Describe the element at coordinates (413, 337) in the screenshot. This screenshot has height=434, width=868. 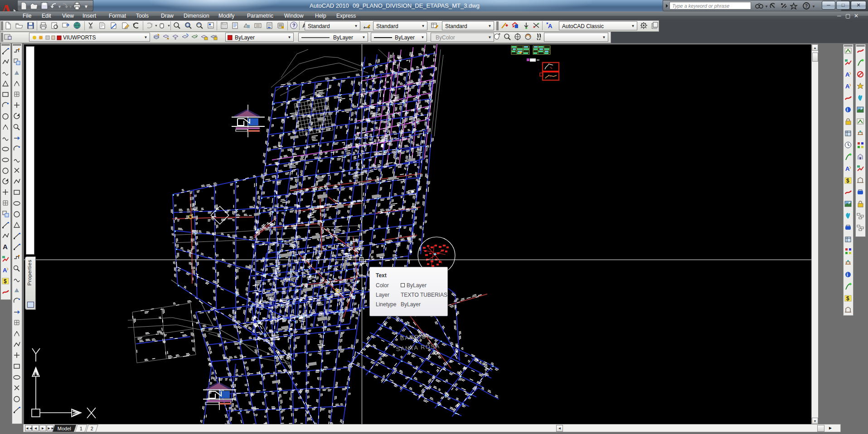
I see `svg-text: BARRIO` at that location.